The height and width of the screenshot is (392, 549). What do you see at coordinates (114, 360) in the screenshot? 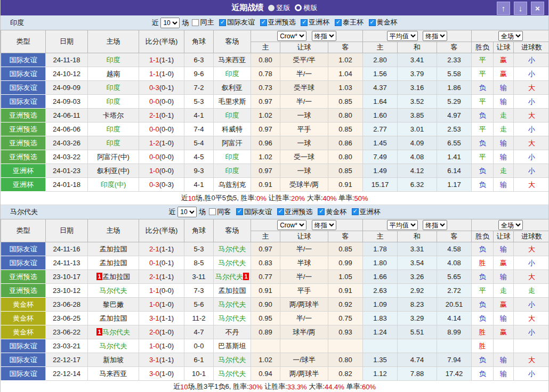
I see `home-team: 新加坡` at bounding box center [114, 360].